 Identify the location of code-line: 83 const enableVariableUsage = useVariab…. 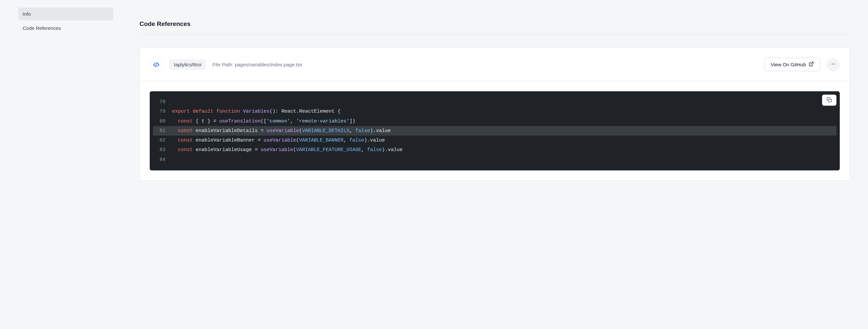
(495, 150).